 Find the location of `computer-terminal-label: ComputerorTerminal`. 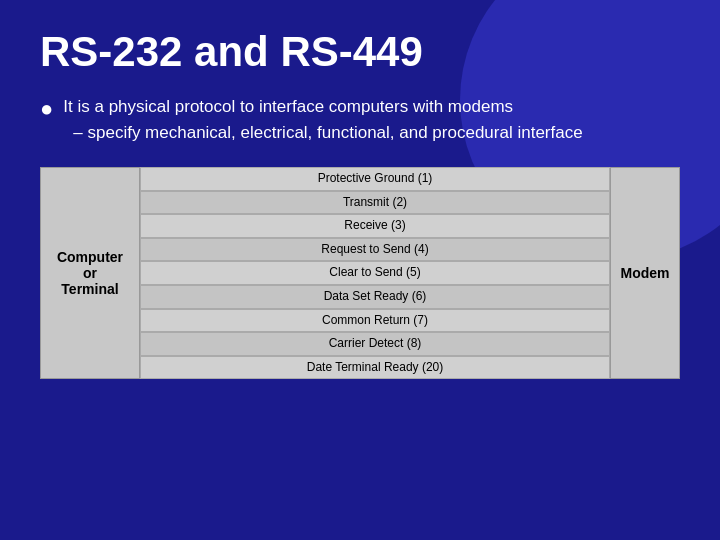

computer-terminal-label: ComputerorTerminal is located at coordinates (90, 273).